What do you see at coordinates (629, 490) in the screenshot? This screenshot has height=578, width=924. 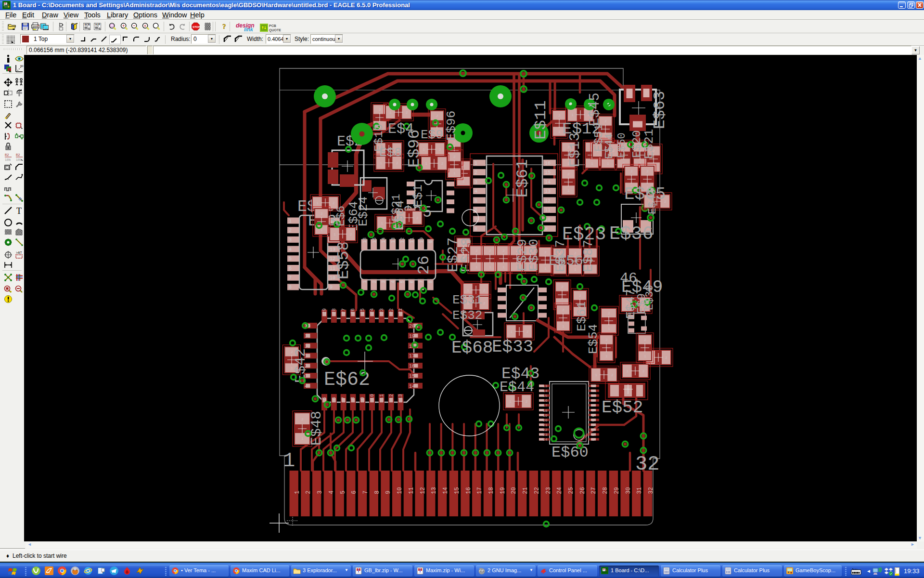 I see `svg-text: 30` at bounding box center [629, 490].